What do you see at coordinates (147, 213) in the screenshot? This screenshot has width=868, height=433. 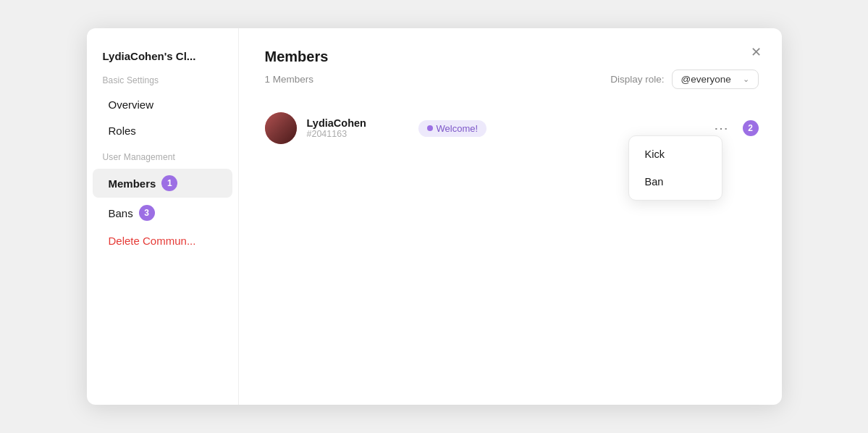 I see `bans-badge: 3` at bounding box center [147, 213].